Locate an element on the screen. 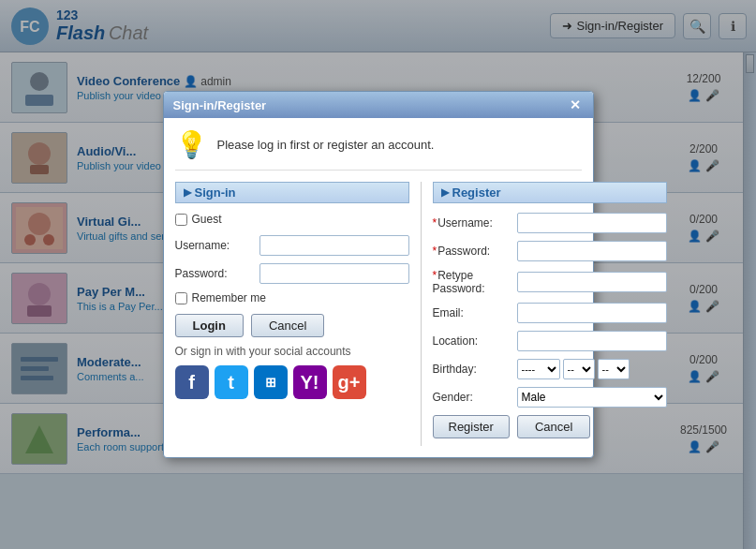 The width and height of the screenshot is (756, 549). reg-retype-input is located at coordinates (592, 282).